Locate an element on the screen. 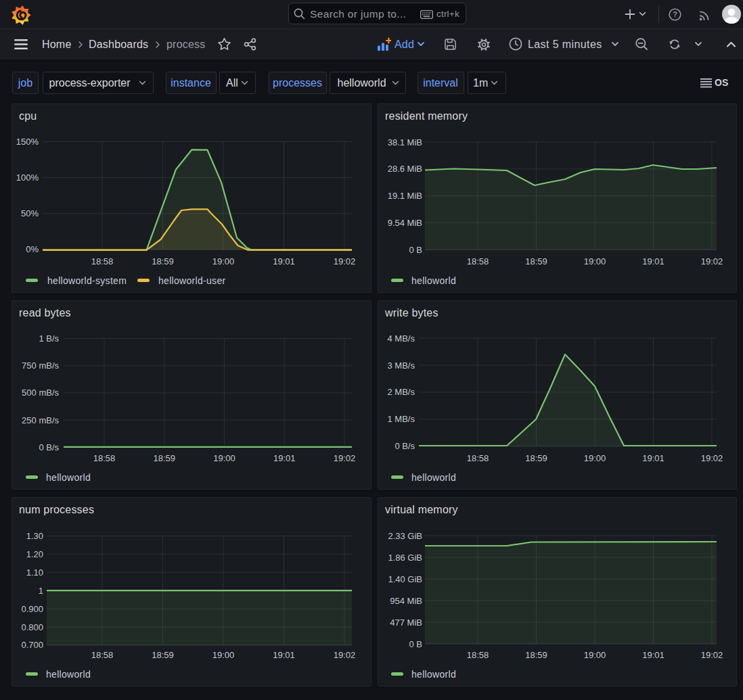  svg-text: 1.86 GiB is located at coordinates (405, 557).